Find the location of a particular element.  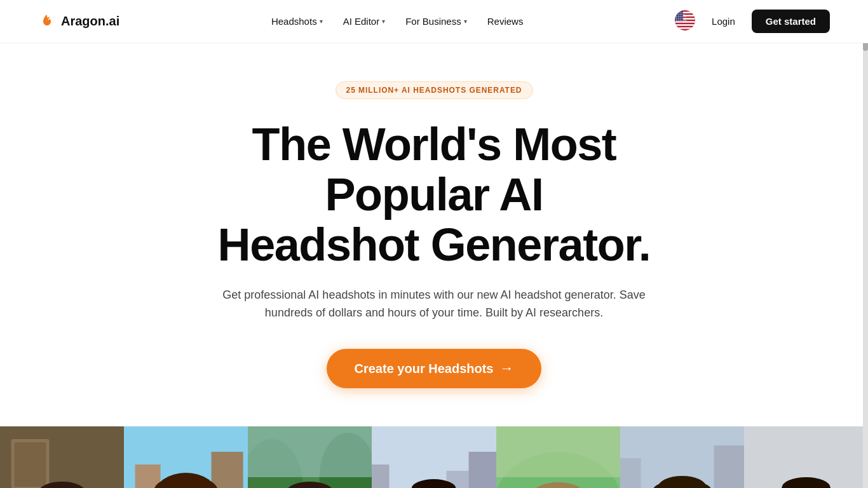

gallery-item-6: AI GENERATED is located at coordinates (682, 458).